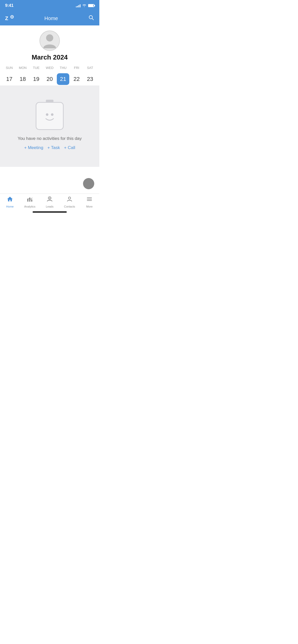 This screenshot has height=644, width=298. What do you see at coordinates (50, 79) in the screenshot?
I see `calendar-day-20: 20` at bounding box center [50, 79].